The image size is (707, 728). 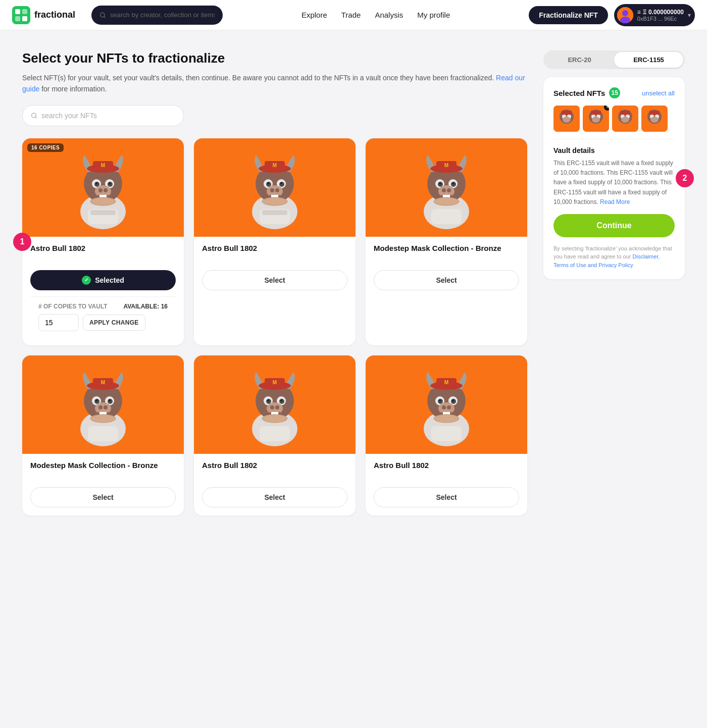 I want to click on logo: fractional, so click(x=43, y=15).